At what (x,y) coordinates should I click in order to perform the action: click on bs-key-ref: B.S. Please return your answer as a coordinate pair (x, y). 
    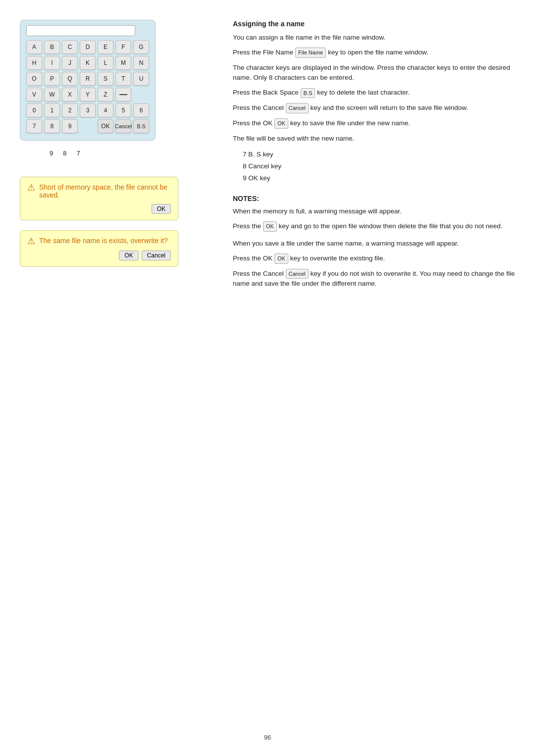
    Looking at the image, I should click on (308, 93).